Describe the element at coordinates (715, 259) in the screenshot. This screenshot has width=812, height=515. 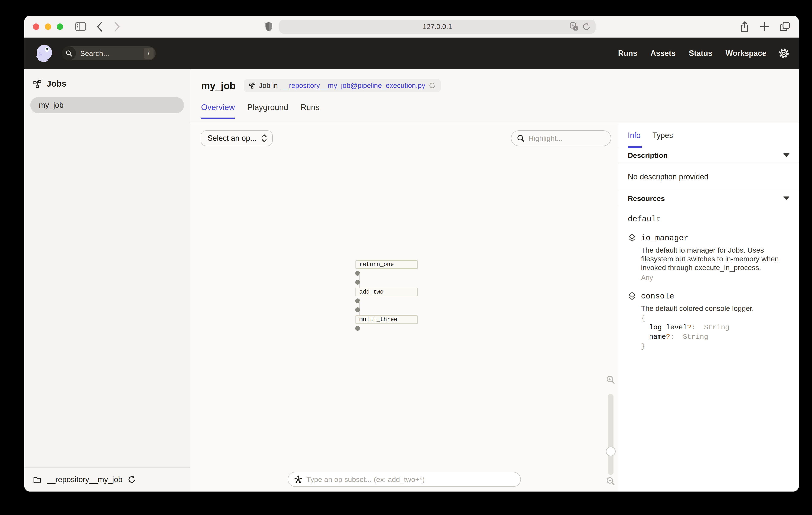
I see `resource-description: The default io manager for Jobs. Uses fi…` at that location.